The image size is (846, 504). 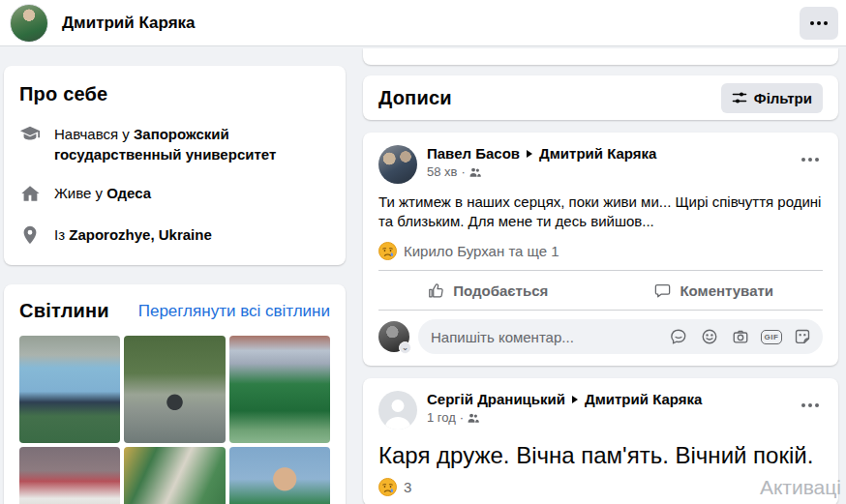 I want to click on comment-input, so click(x=548, y=337).